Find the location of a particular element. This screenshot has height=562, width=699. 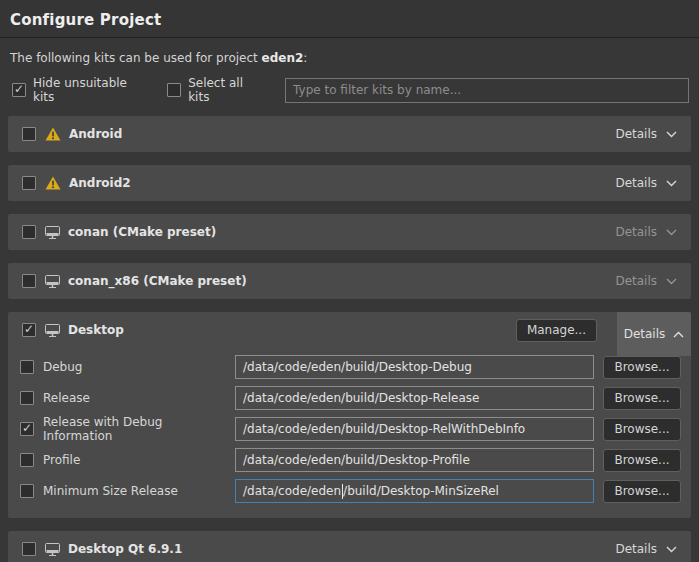

kit-name: Android2 is located at coordinates (100, 183).